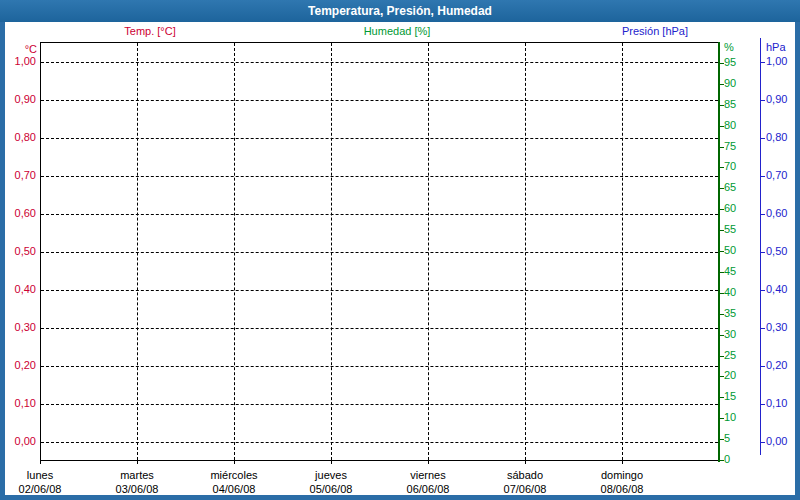 The height and width of the screenshot is (500, 800). I want to click on x-axis-date-label: 05/06/08, so click(331, 489).